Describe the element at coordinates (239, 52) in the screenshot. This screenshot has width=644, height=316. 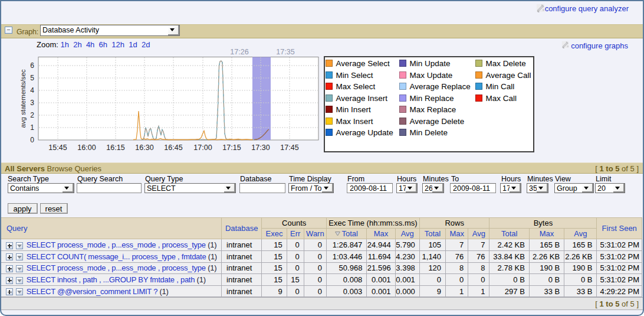
I see `svg-text: 17:26` at that location.